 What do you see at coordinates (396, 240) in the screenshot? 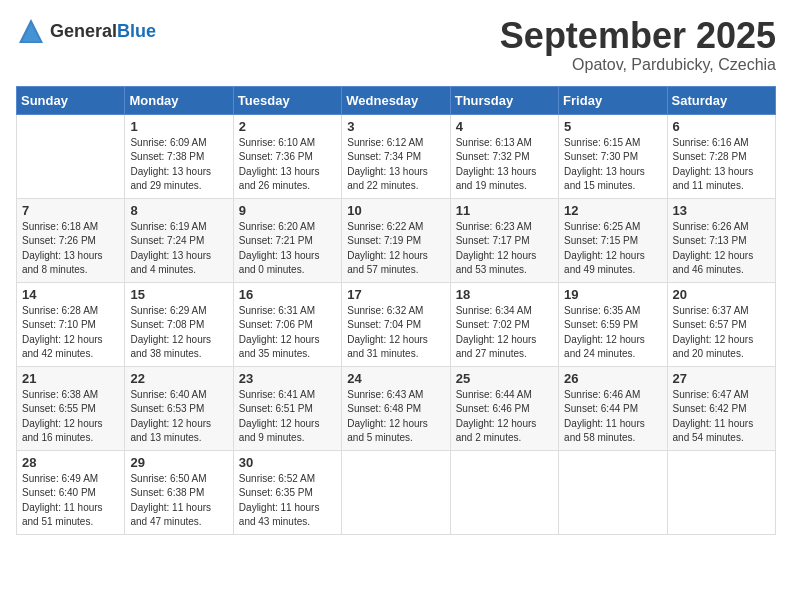
I see `week-row-2: 7Sunrise: 6:18 AM Sunset: 7:26 PM Daylig…` at bounding box center [396, 240].